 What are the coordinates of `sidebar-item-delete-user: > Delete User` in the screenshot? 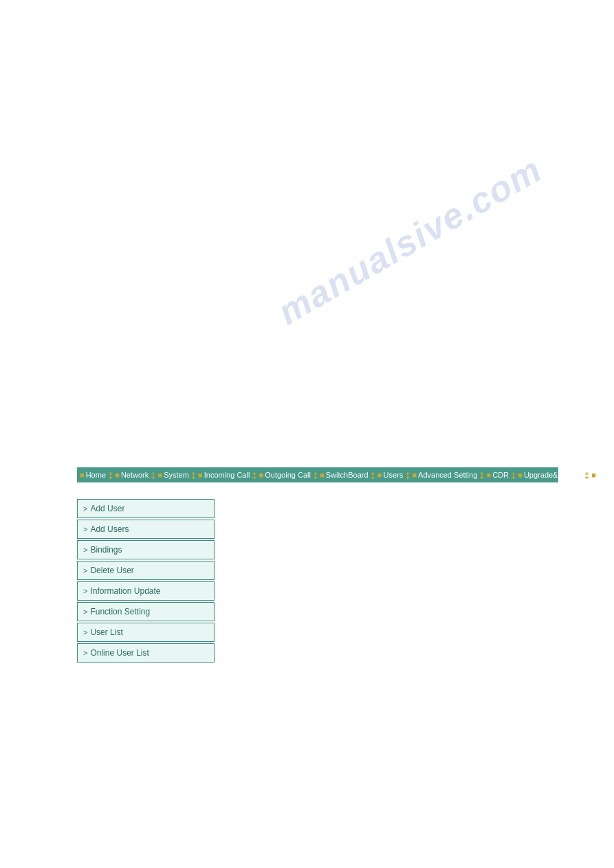 It's located at (146, 570).